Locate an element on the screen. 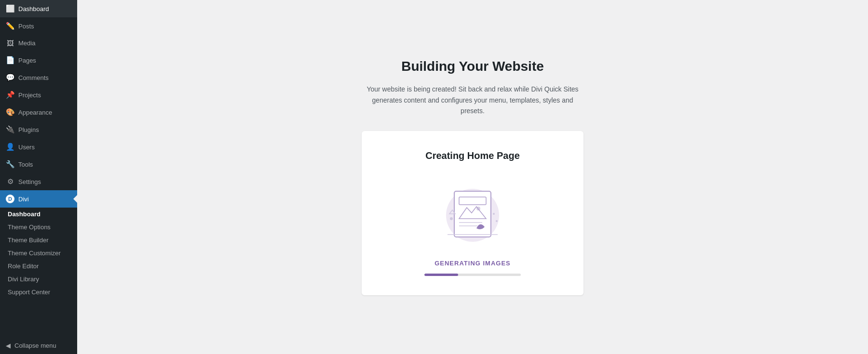 Image resolution: width=868 pixels, height=354 pixels. plugins-icon: 🔌 is located at coordinates (10, 130).